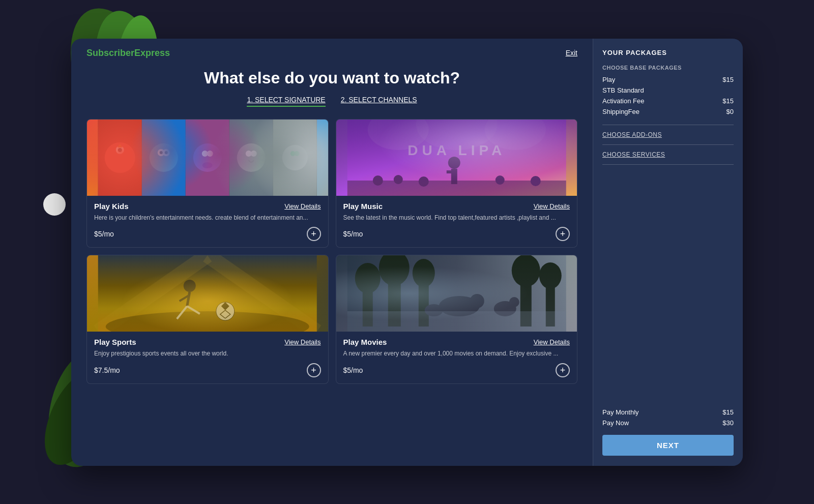  Describe the element at coordinates (668, 135) in the screenshot. I see `choose-addons-link: CHOOSE ADD-ONS` at that location.